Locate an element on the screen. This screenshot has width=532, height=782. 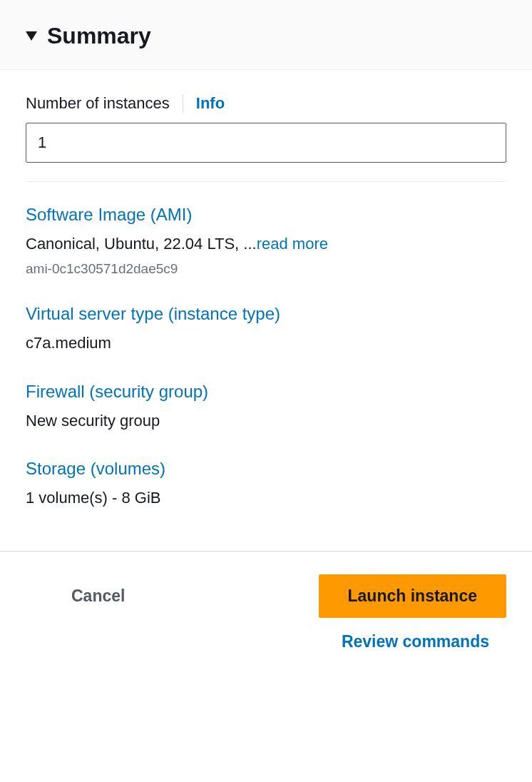
storage-title-link: Storage (volumes) is located at coordinates (96, 469).